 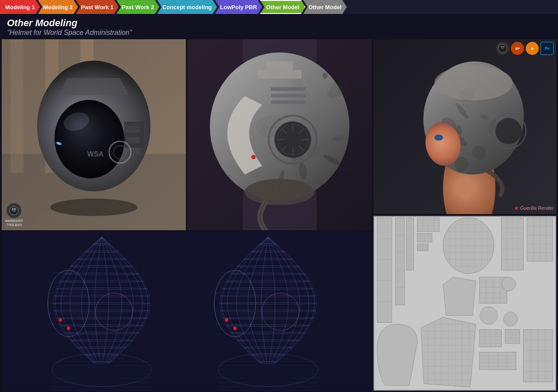 I want to click on marmoset-logo: MARMOSET TOOLBAG, so click(x=14, y=215).